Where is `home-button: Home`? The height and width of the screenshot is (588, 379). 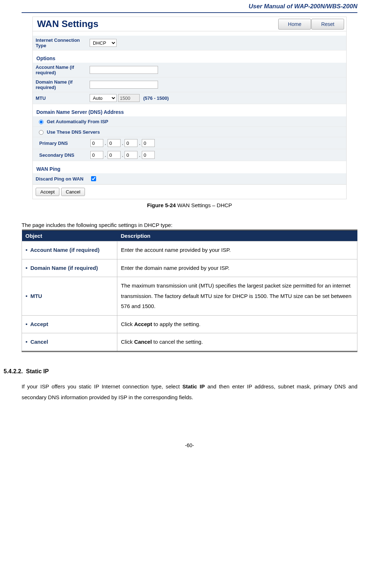
home-button: Home is located at coordinates (294, 24).